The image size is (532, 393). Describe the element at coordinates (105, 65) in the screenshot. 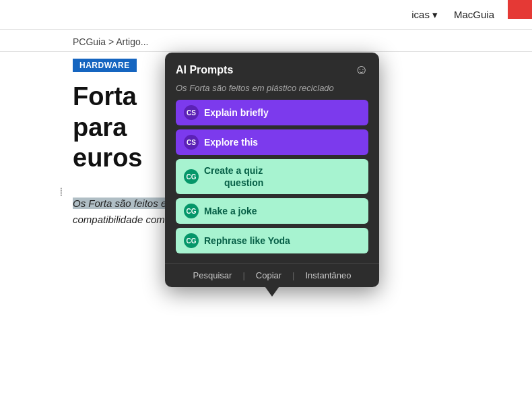

I see `hardware-badge: HARDWARE` at that location.